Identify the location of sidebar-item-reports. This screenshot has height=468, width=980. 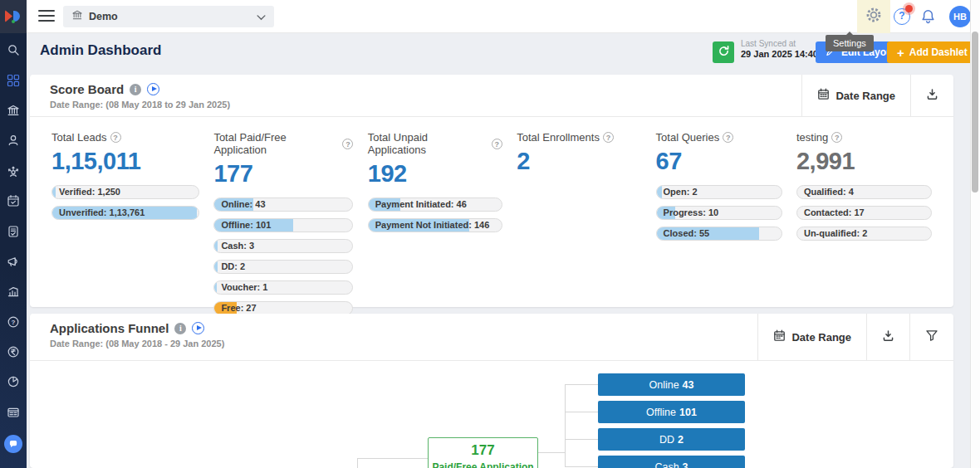
(13, 293).